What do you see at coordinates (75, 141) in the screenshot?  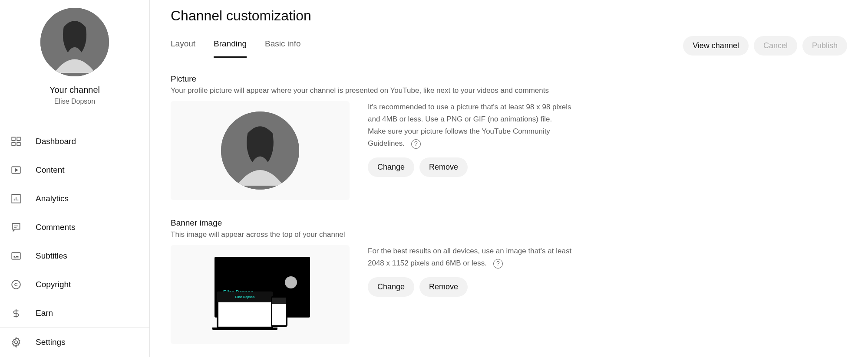 I see `sidebar-item-dashboard: Dashboard` at bounding box center [75, 141].